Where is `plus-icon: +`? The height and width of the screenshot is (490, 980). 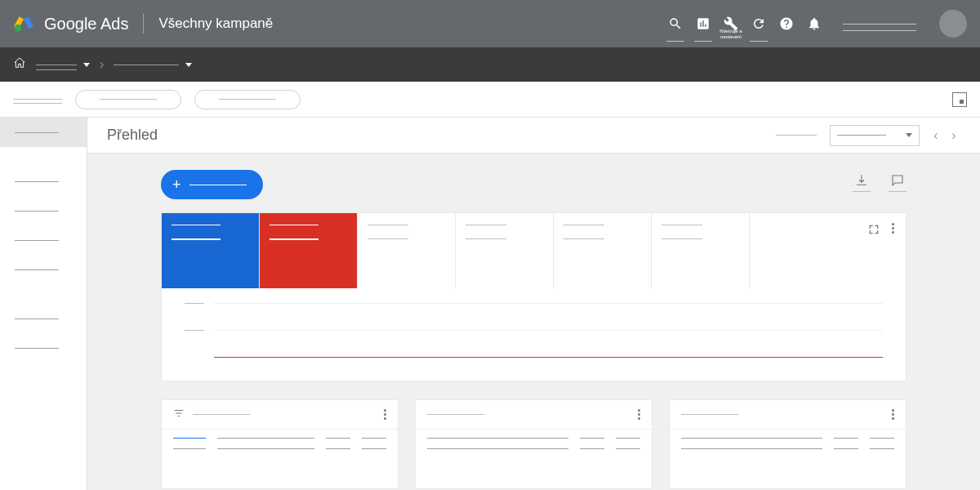
plus-icon: + is located at coordinates (176, 185).